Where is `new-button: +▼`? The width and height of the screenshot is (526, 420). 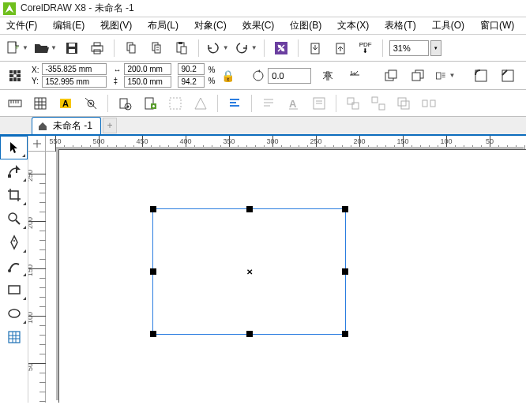
new-button: +▼ is located at coordinates (17, 48).